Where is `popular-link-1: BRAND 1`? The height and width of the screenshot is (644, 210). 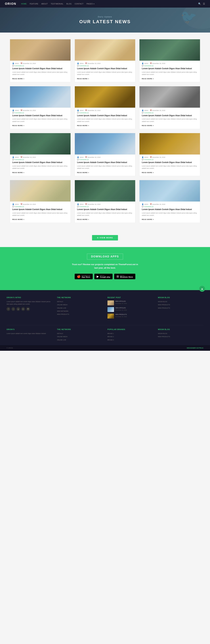 popular-link-1: BRAND 1 is located at coordinates (130, 334).